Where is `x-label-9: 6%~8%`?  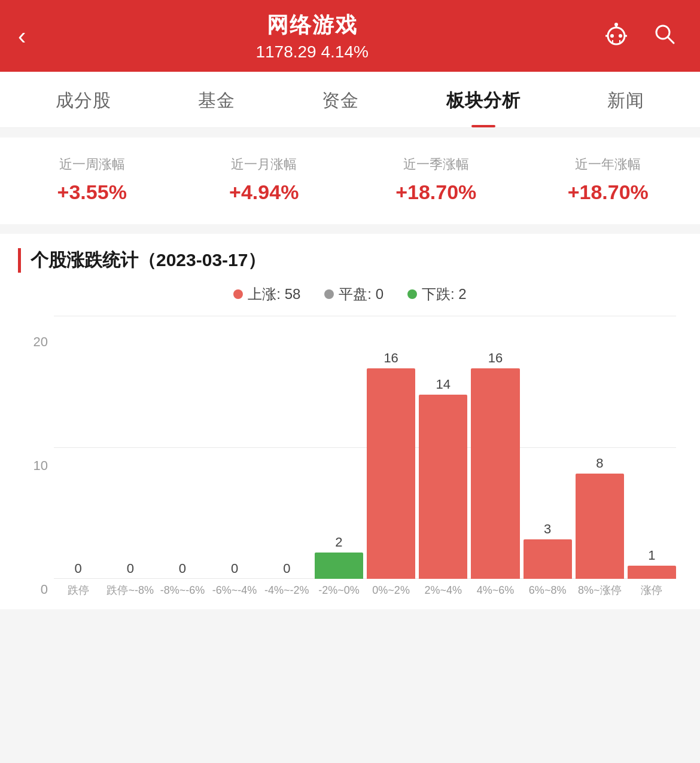
x-label-9: 6%~8% is located at coordinates (548, 591).